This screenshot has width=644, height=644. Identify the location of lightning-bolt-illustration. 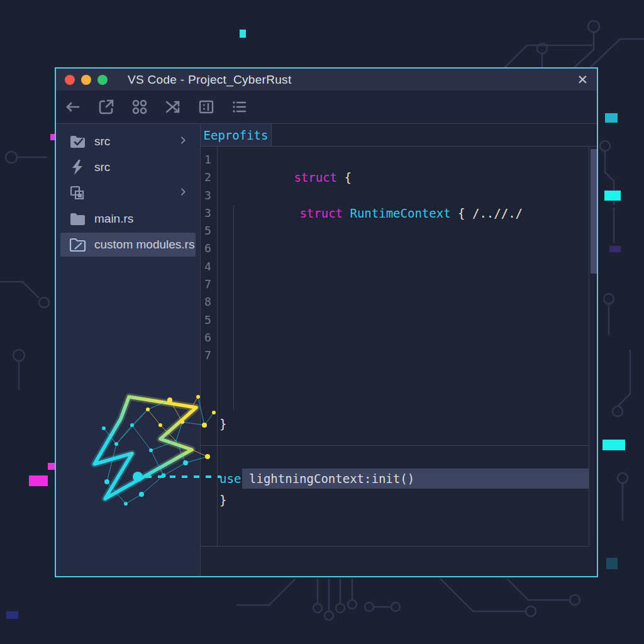
(156, 450).